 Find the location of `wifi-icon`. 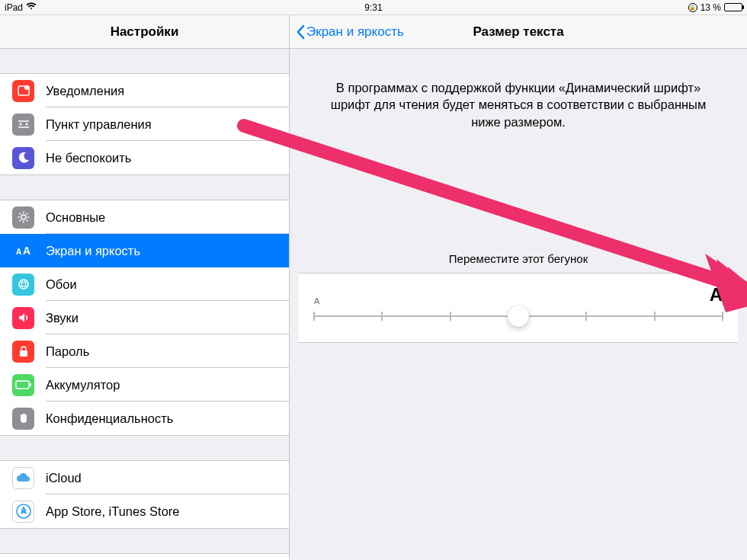

wifi-icon is located at coordinates (31, 8).